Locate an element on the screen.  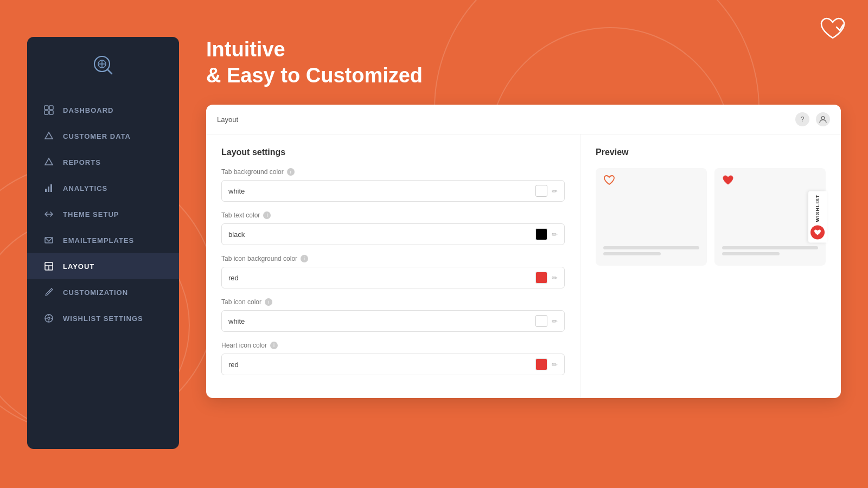
customer-data-icon is located at coordinates (49, 136).